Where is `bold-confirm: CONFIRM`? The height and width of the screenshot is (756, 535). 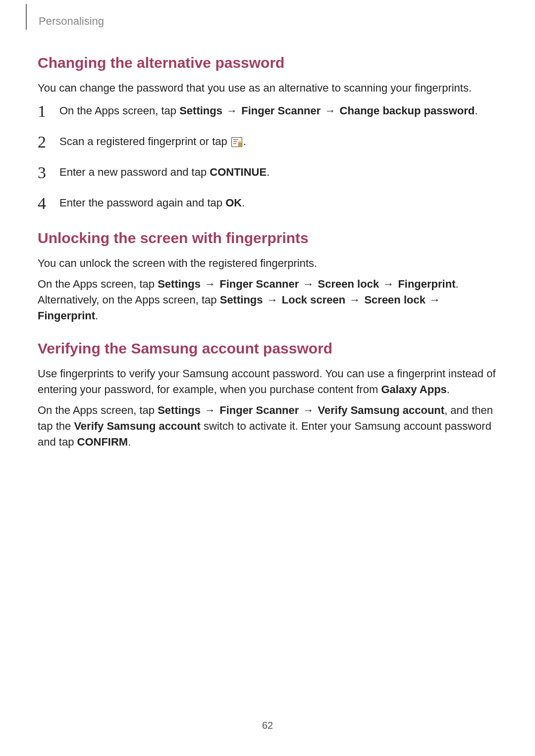 bold-confirm: CONFIRM is located at coordinates (103, 442).